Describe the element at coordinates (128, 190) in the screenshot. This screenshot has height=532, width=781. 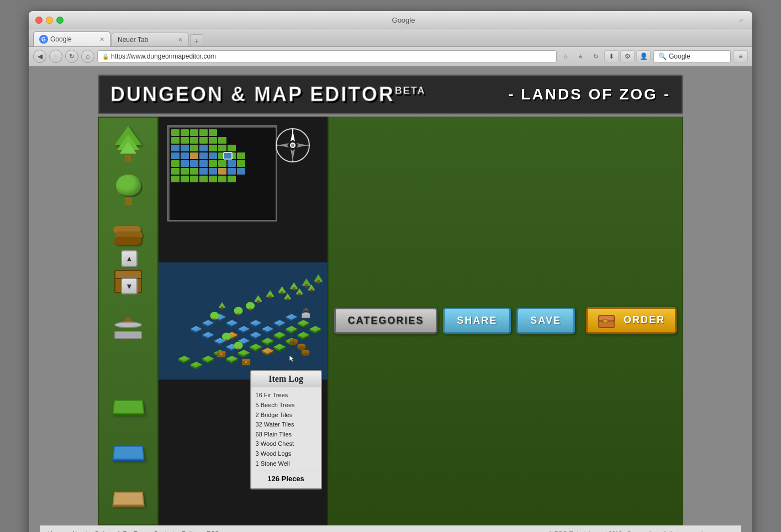
I see `sidebar-item-beech-tree` at that location.